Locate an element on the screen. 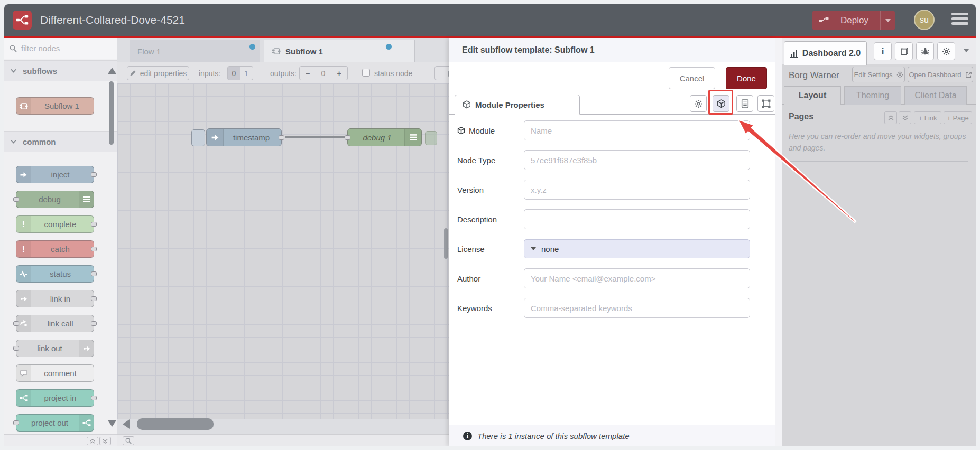 Image resolution: width=980 pixels, height=450 pixels. palette-section-common: common is located at coordinates (60, 142).